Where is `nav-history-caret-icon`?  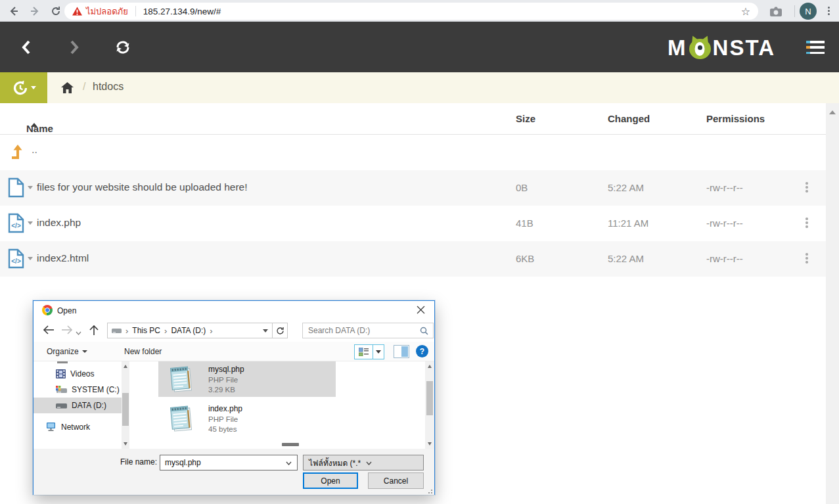 nav-history-caret-icon is located at coordinates (79, 332).